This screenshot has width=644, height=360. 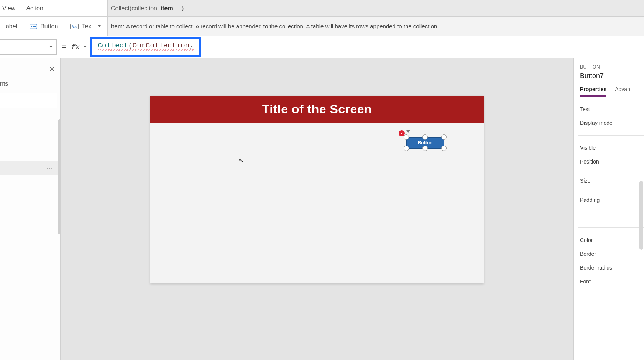 What do you see at coordinates (612, 254) in the screenshot?
I see `prop-border: Border` at bounding box center [612, 254].